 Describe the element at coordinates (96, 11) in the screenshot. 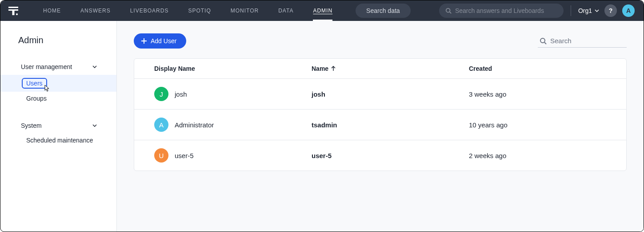

I see `nav-answers: ANSWERS` at that location.